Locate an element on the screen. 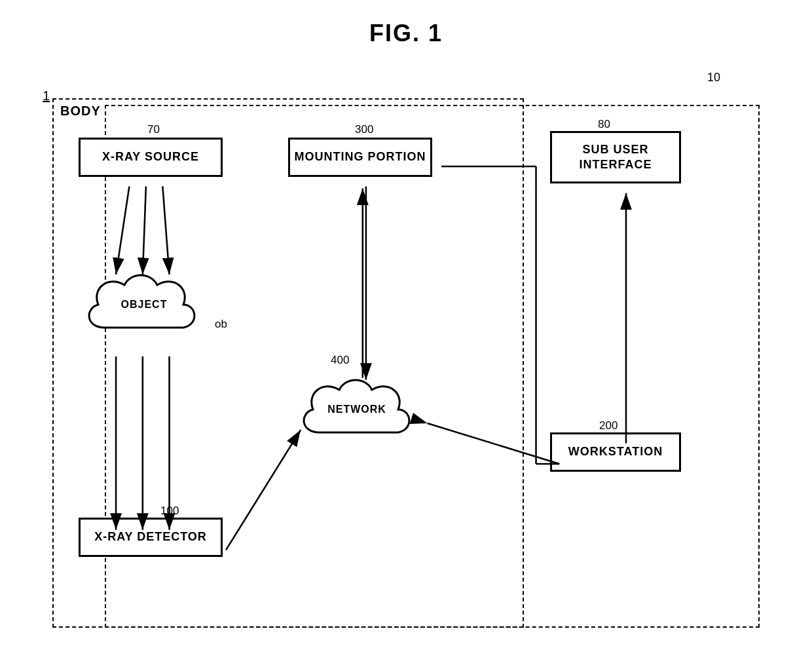 This screenshot has height=667, width=812. ref-ob: ob is located at coordinates (221, 324).